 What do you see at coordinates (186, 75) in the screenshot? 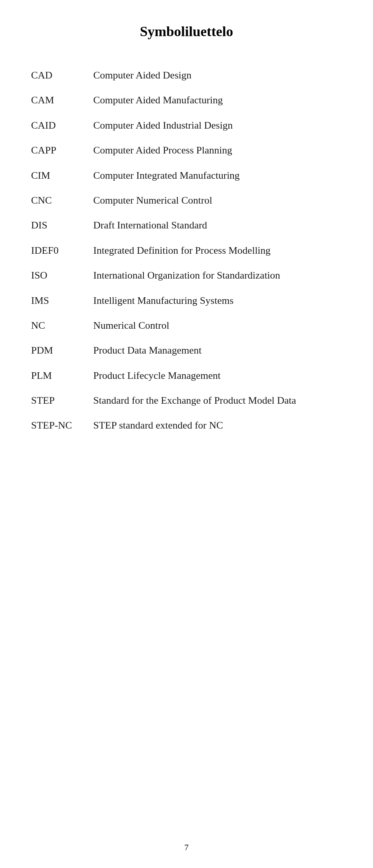
I see `table-row: CADComputer Aided Design` at bounding box center [186, 75].